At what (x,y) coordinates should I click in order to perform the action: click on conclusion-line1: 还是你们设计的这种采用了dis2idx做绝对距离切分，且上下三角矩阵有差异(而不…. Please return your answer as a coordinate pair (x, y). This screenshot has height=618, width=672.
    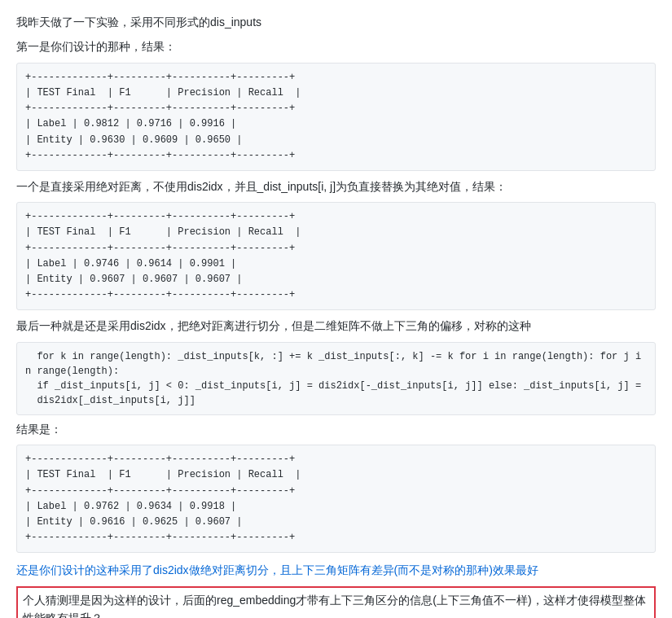
    Looking at the image, I should click on (336, 570).